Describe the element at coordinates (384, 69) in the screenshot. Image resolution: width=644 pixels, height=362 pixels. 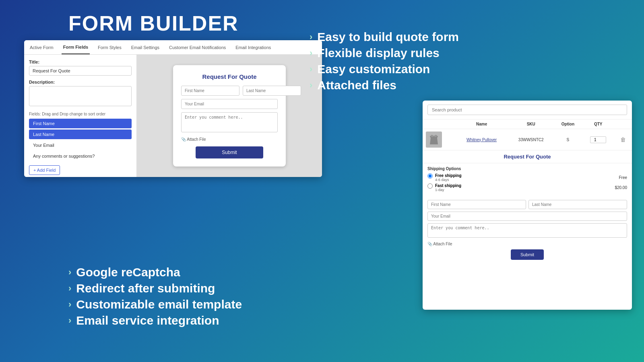
I see `feature-item-3: › Easy customization` at that location.